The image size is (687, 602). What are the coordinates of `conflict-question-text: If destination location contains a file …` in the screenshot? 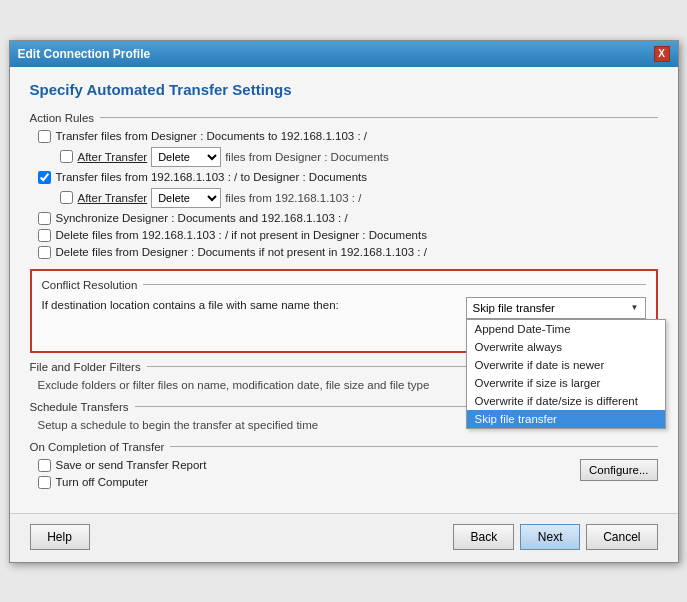 It's located at (249, 304).